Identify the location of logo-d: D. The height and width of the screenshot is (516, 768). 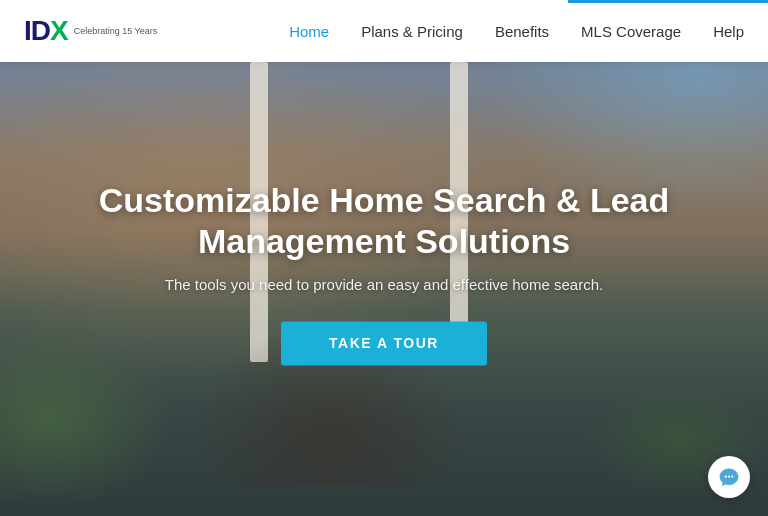
(40, 30).